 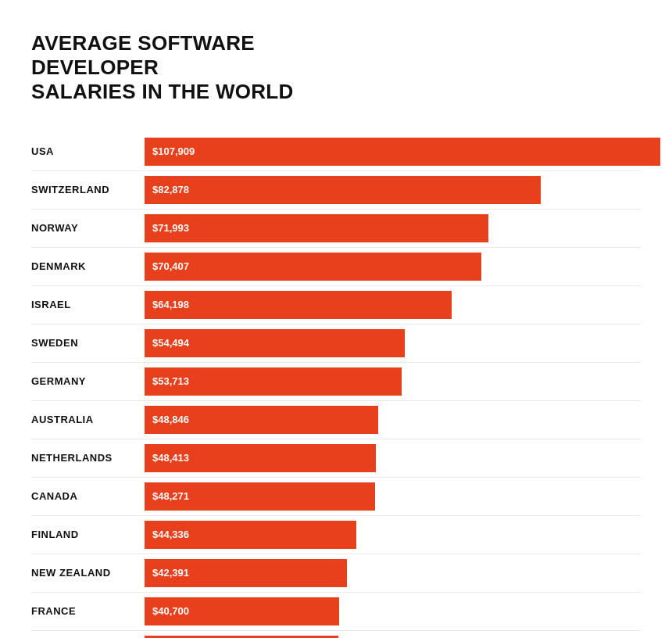 What do you see at coordinates (170, 228) in the screenshot?
I see `bar-value-label: $71,993` at bounding box center [170, 228].